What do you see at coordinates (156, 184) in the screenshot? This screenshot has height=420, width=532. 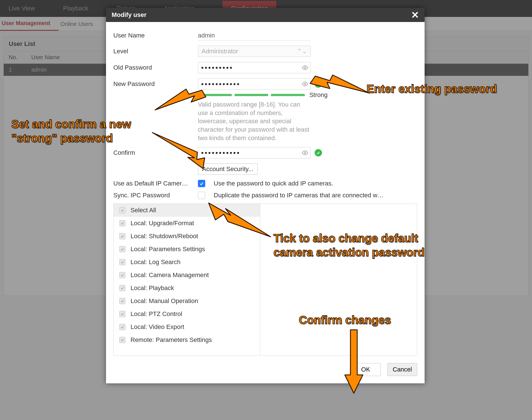 I see `label-default-ip-camera: Use as Default IP Camer…` at bounding box center [156, 184].